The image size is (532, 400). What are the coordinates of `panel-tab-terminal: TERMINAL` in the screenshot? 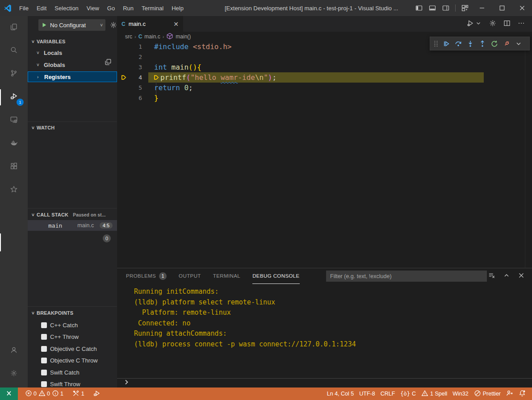 It's located at (227, 276).